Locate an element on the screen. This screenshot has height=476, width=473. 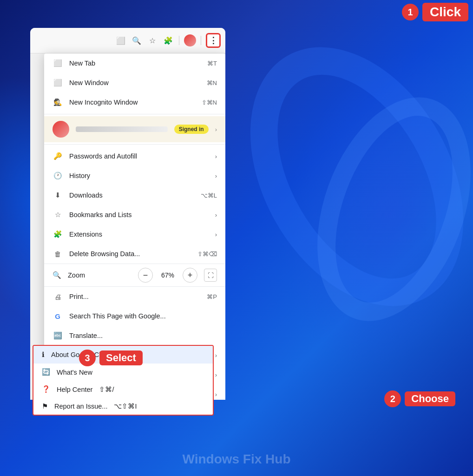
step-1-text: Click is located at coordinates (445, 12).